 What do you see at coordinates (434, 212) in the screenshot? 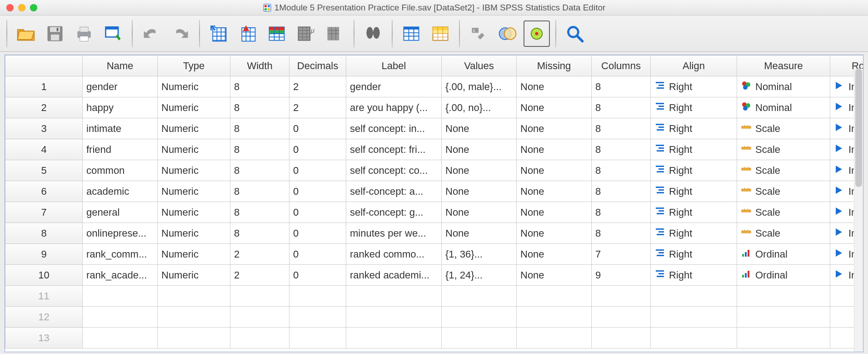
I see `table-row: 7generalNumeric80self-concept: g...NoneN…` at bounding box center [434, 212].